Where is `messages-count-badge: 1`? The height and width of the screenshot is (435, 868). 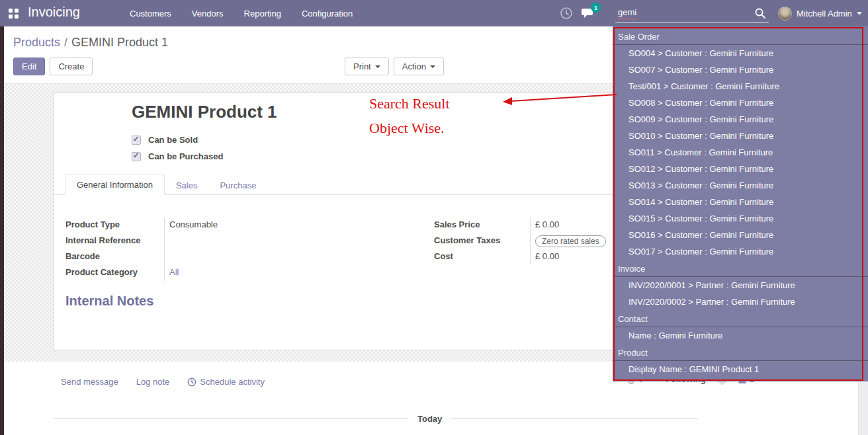 messages-count-badge: 1 is located at coordinates (595, 8).